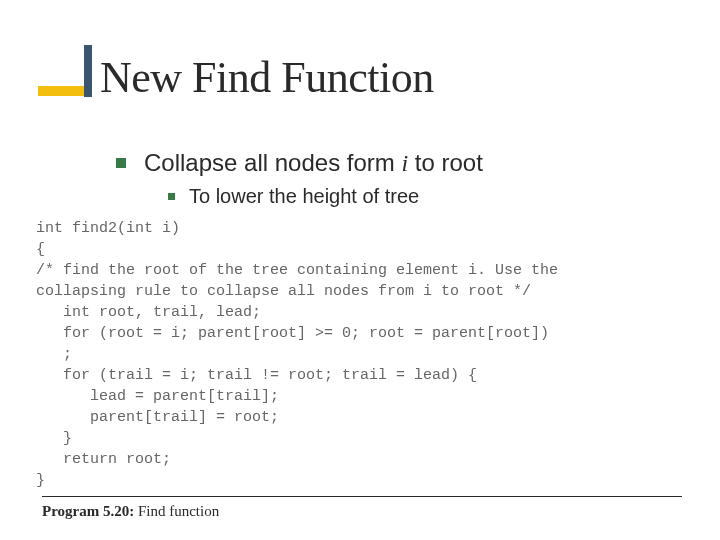  What do you see at coordinates (88, 511) in the screenshot?
I see `caption-label: Program 5.20:` at bounding box center [88, 511].